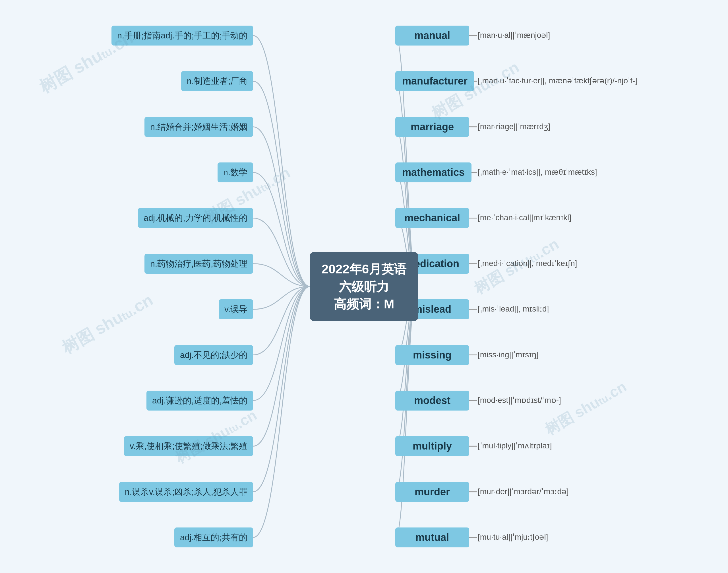 This screenshot has height=573, width=728. What do you see at coordinates (214, 355) in the screenshot?
I see `def-node-def-missing: adj.不见的;缺少的` at bounding box center [214, 355].